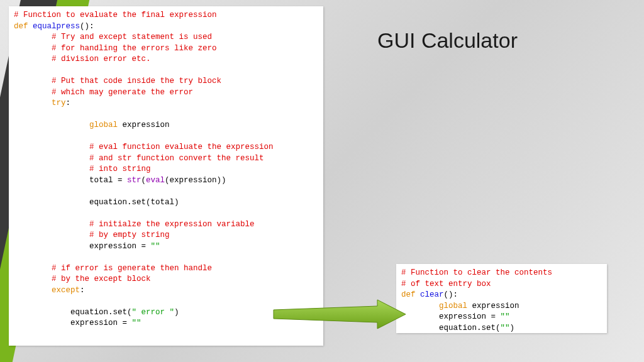  I want to click on code-stmt: total =, so click(108, 180).